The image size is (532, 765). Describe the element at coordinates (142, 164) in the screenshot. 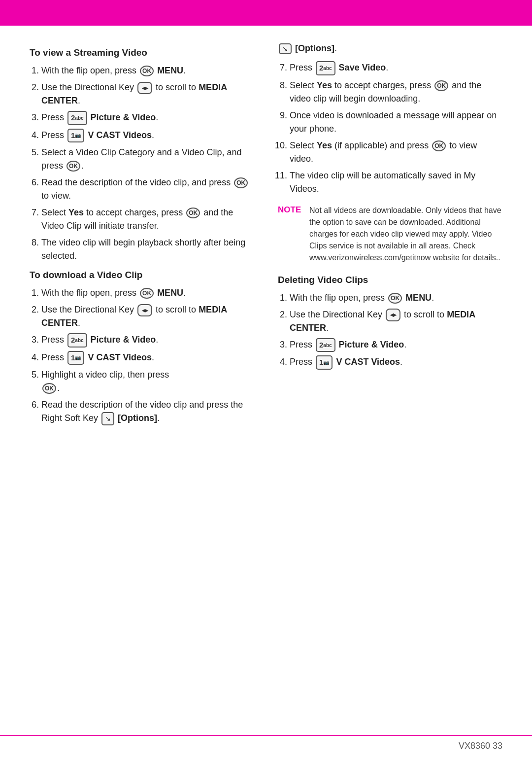

I see `section1-list: With the flip open, press OK MENU. Use t…` at that location.